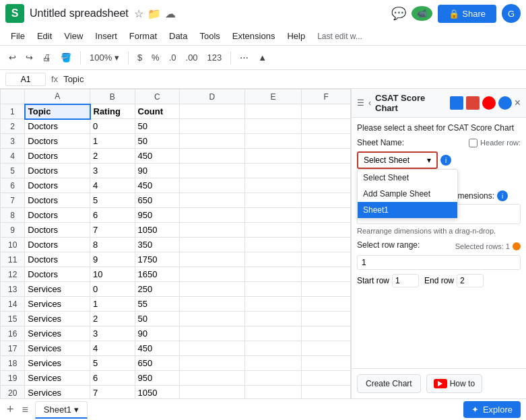 This screenshot has width=526, height=420. I want to click on menu-format: Format, so click(143, 36).